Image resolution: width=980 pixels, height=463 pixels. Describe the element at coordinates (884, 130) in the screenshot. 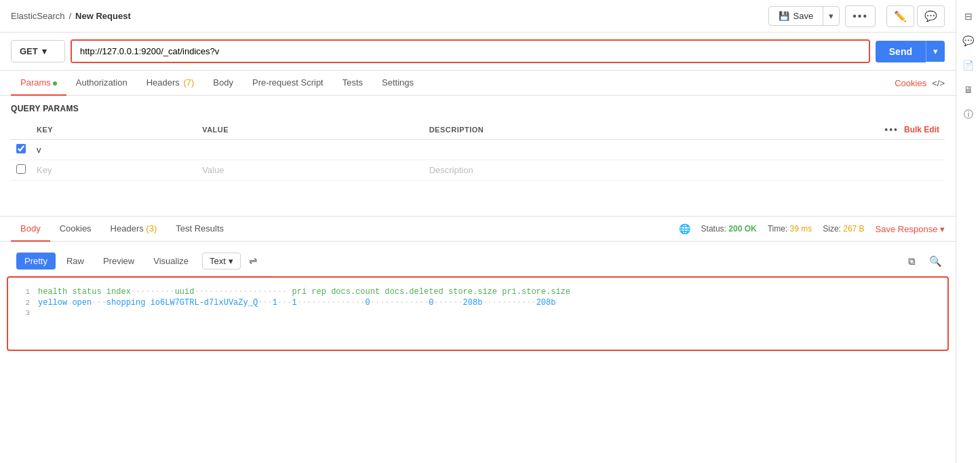

I see `th-actions: ••• Bulk Edit` at that location.